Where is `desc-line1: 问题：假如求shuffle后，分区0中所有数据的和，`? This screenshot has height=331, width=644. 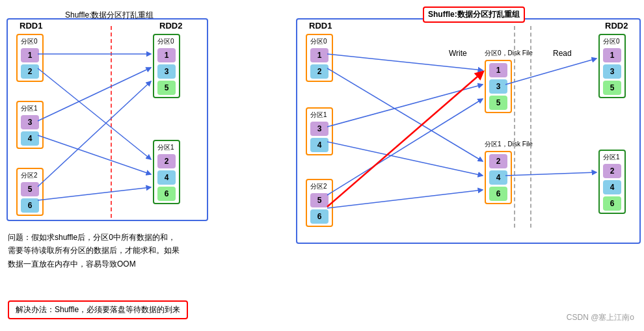
desc-line1: 问题：假如求shuffle后，分区0中所有数据的和， is located at coordinates (151, 237).